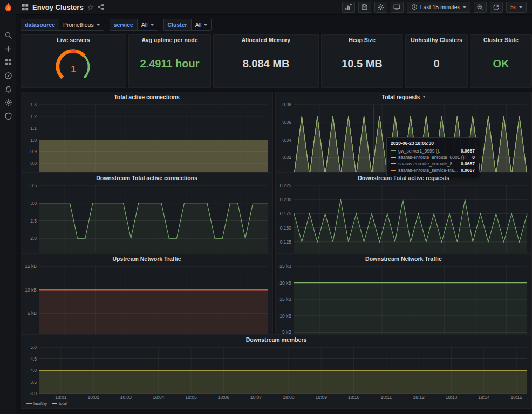 This screenshot has width=532, height=414. Describe the element at coordinates (8, 116) in the screenshot. I see `sidebar-item-server-admin` at that location.